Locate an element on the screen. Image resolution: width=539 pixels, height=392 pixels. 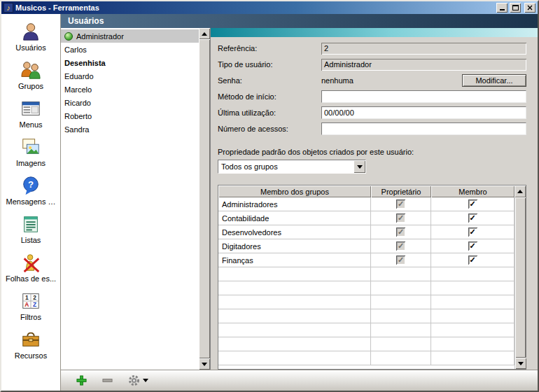
user-name: Sandra is located at coordinates (77, 130).